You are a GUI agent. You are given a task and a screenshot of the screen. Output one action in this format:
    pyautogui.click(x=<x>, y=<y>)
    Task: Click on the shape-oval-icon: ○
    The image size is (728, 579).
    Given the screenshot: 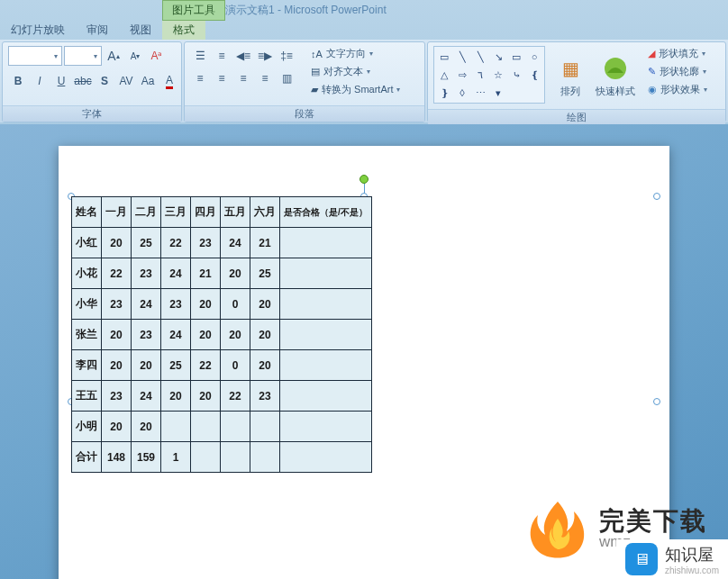 What is the action you would take?
    pyautogui.click(x=534, y=57)
    